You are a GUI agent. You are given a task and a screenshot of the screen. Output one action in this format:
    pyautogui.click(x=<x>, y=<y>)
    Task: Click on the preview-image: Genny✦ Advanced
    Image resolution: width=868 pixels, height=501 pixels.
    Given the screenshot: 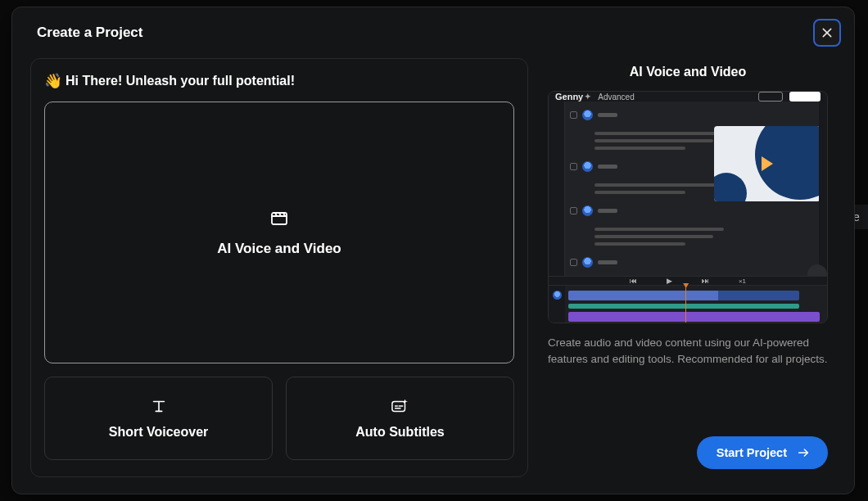 What is the action you would take?
    pyautogui.click(x=688, y=207)
    